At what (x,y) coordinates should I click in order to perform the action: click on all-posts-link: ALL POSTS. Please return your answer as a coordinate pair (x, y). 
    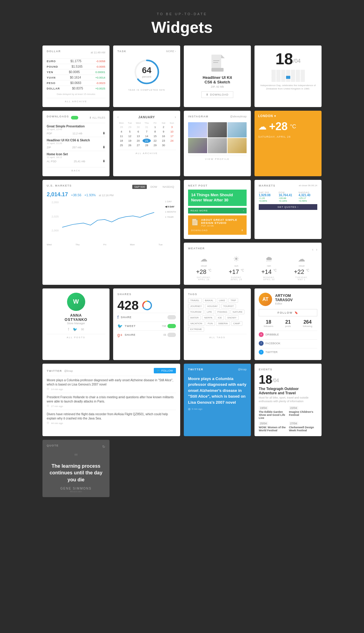
    Looking at the image, I should click on (76, 336).